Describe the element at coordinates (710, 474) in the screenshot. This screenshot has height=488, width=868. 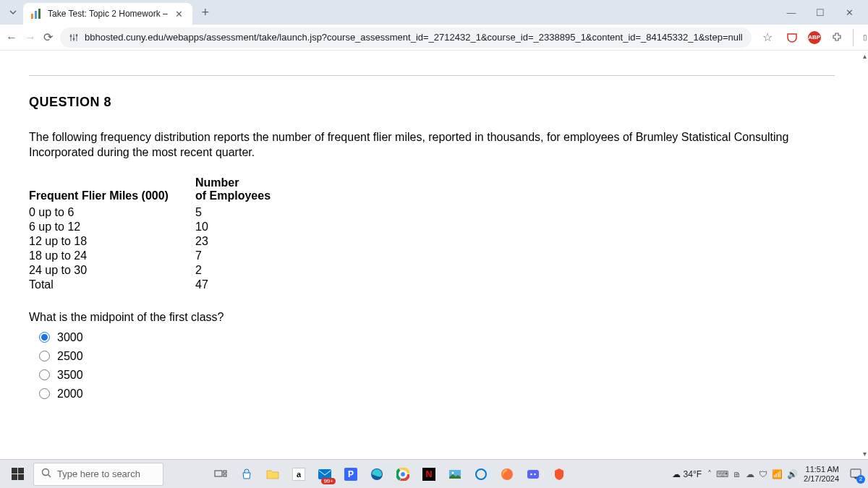
I see `tray-chevron-icon: ˄` at that location.